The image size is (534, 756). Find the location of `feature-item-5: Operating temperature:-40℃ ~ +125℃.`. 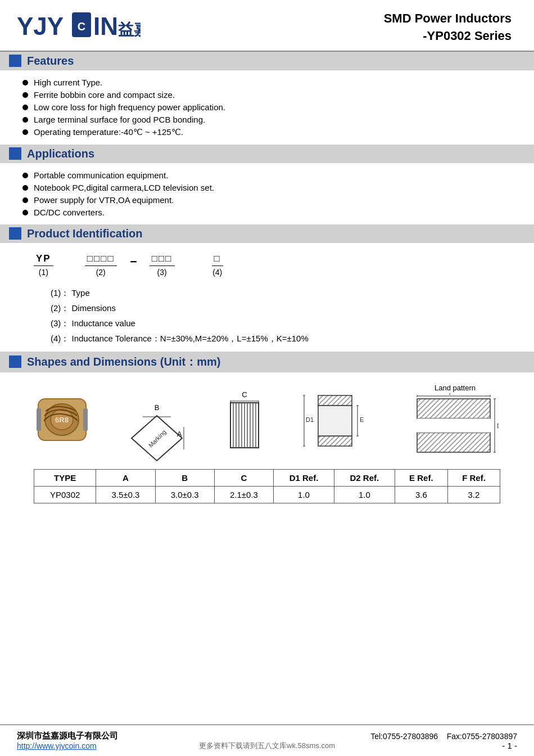

feature-item-5: Operating temperature:-40℃ ~ +125℃. is located at coordinates (108, 132).